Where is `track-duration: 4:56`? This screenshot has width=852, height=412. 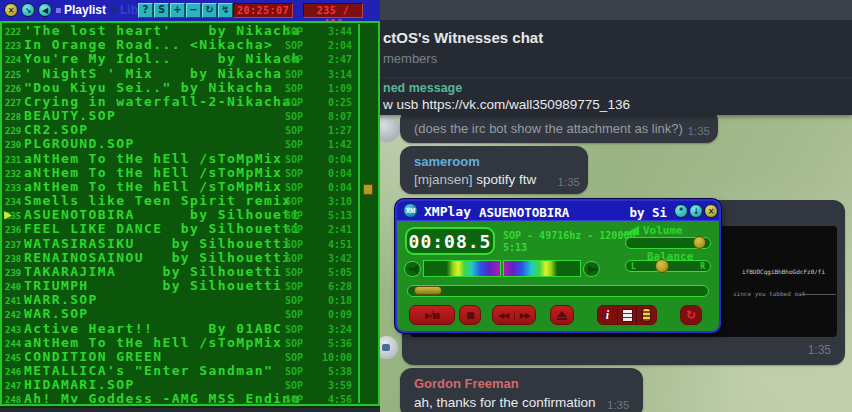
track-duration: 4:56 is located at coordinates (327, 398).